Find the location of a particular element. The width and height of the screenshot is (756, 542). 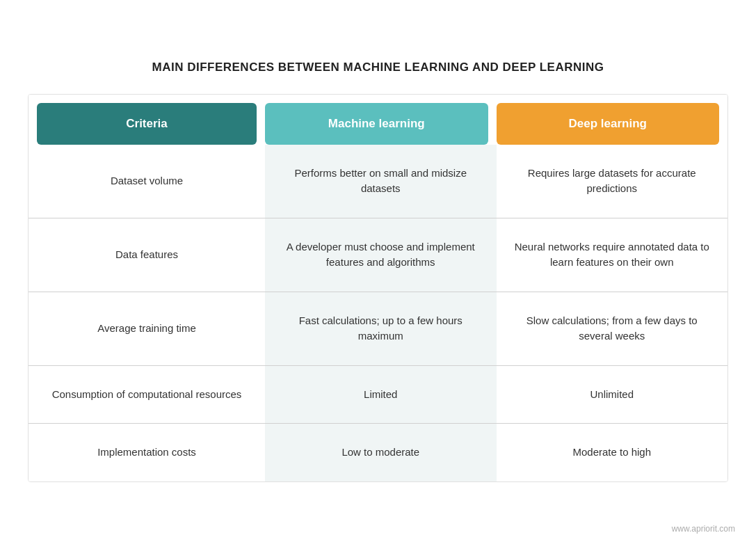

cell-criteria: Average training time is located at coordinates (147, 328).